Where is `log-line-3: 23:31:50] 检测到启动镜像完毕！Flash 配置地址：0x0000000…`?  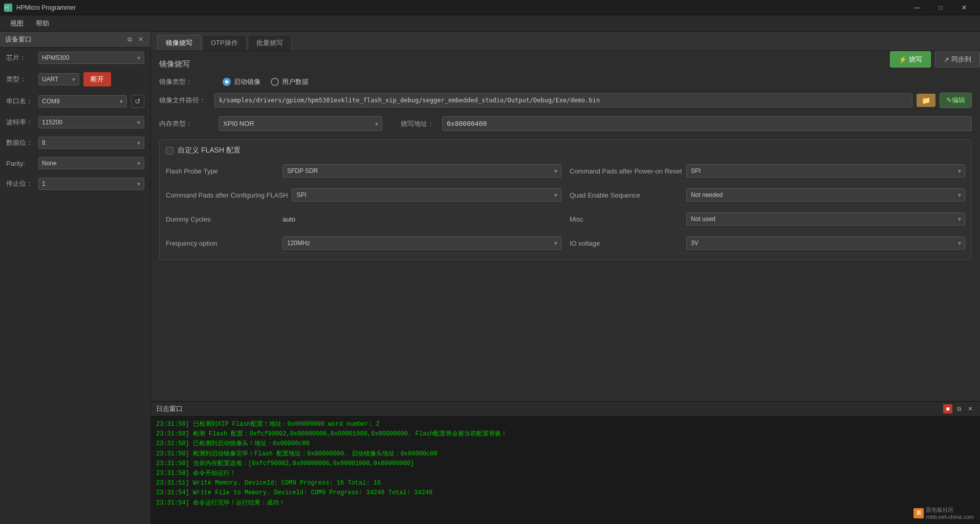 log-line-3: 23:31:50] 检测到启动镜像完毕！Flash 配置地址：0x0000000… is located at coordinates (565, 454).